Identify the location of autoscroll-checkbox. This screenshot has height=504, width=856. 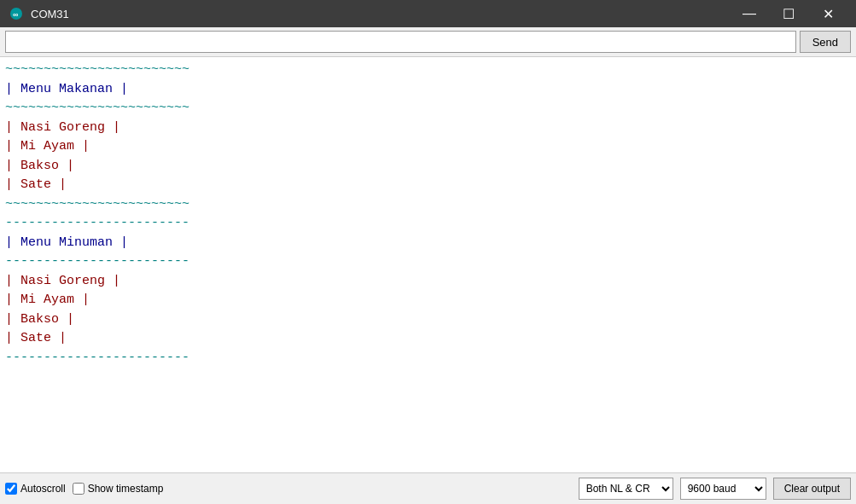
(11, 489).